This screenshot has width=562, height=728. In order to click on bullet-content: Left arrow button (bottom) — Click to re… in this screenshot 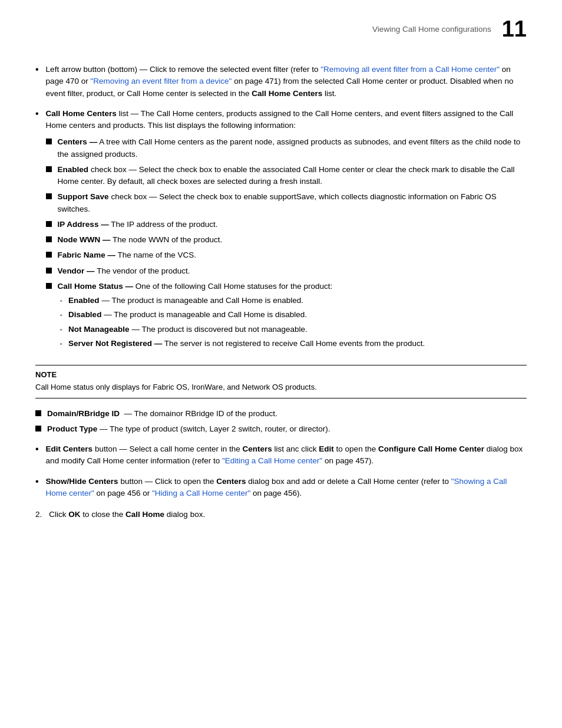, I will do `click(286, 81)`.